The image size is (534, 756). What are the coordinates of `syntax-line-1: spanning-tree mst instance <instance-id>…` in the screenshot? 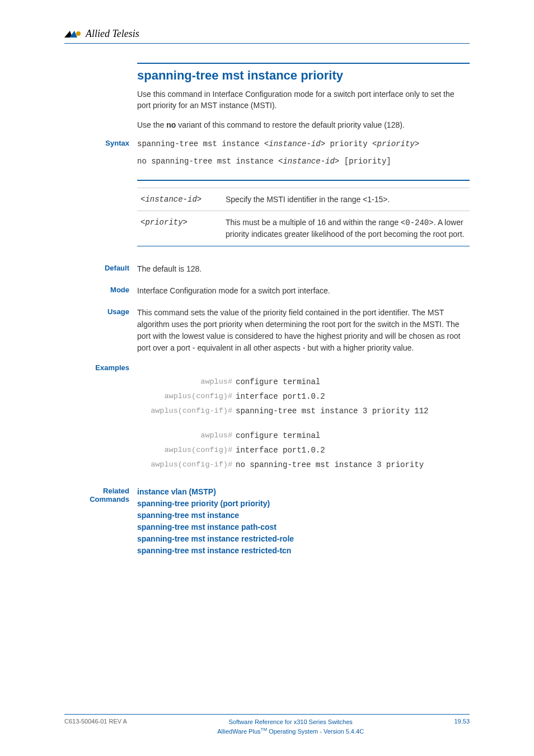 It's located at (303, 144).